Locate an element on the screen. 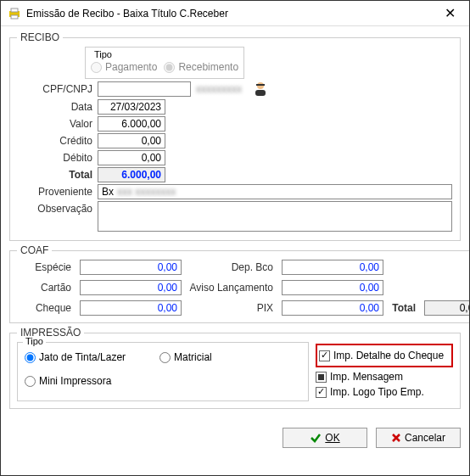 The width and height of the screenshot is (470, 476). radio-matricial: Matricial is located at coordinates (186, 357).